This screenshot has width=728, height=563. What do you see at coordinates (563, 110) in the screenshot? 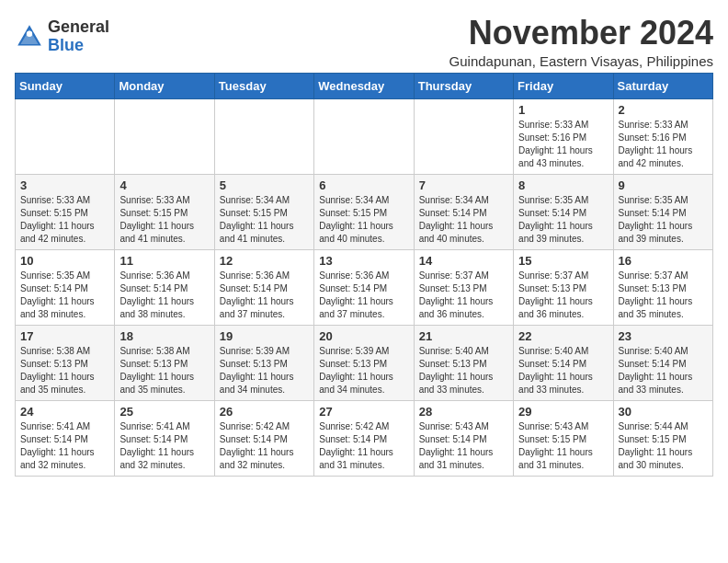
I see `day-number: 1` at bounding box center [563, 110].